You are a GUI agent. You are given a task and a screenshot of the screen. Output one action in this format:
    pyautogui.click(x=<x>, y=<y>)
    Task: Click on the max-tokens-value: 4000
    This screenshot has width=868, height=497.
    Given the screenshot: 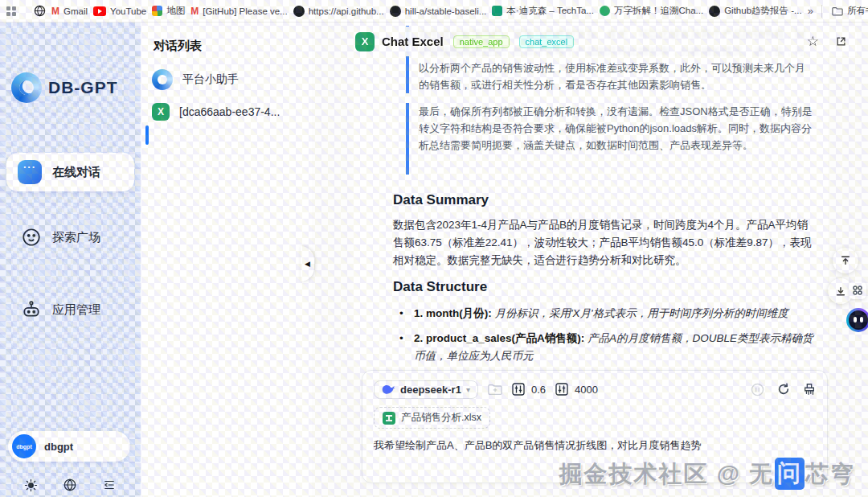 What is the action you would take?
    pyautogui.click(x=587, y=389)
    